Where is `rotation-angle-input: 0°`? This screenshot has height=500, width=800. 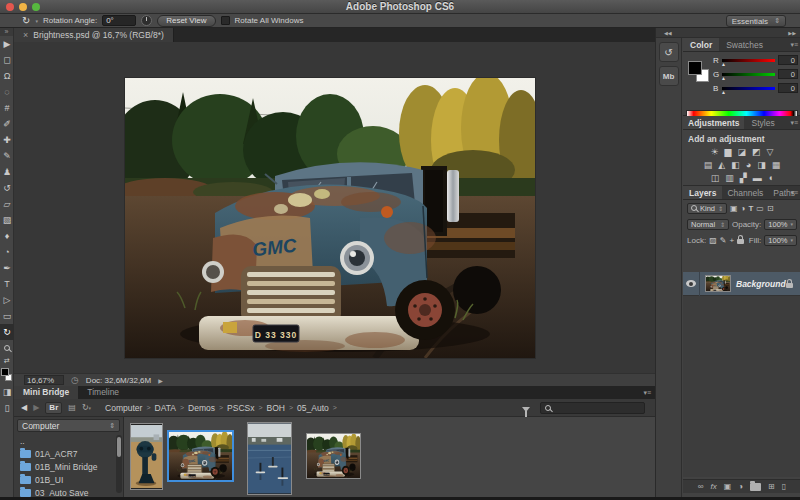 rotation-angle-input: 0° is located at coordinates (119, 20).